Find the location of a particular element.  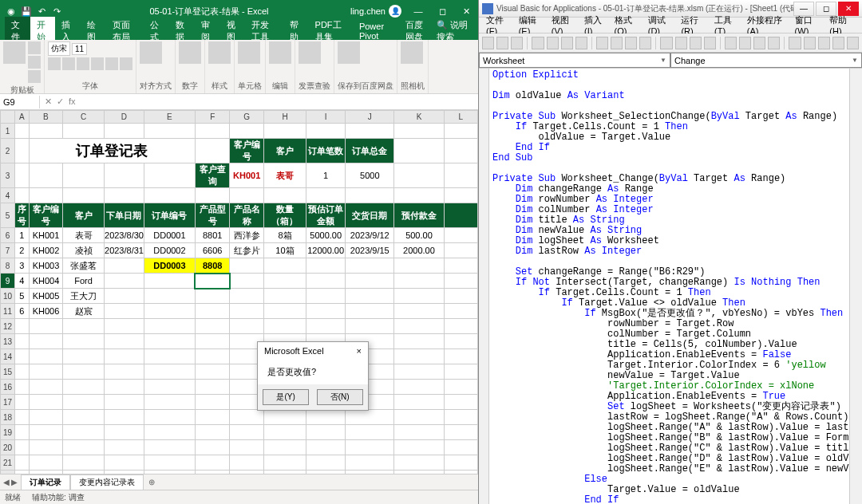

row-header-4: 4 is located at coordinates (8, 196).